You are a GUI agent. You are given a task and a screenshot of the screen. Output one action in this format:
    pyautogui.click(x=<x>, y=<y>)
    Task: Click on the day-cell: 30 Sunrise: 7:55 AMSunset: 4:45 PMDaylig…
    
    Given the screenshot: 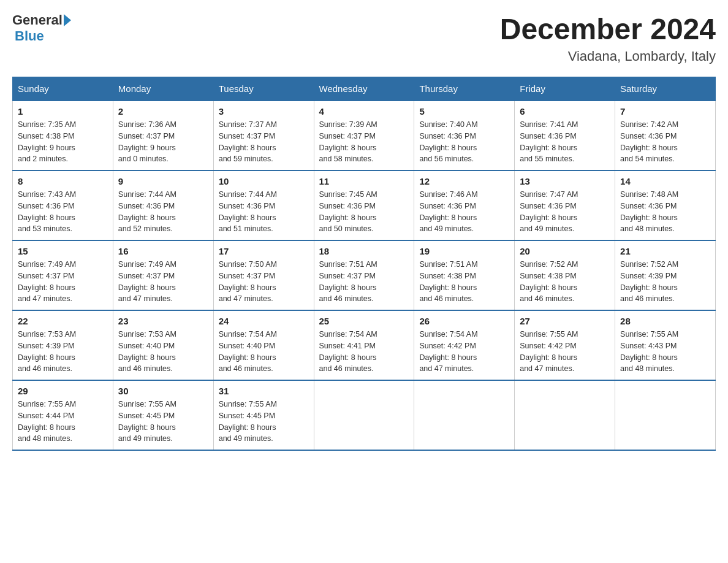 What is the action you would take?
    pyautogui.click(x=163, y=415)
    